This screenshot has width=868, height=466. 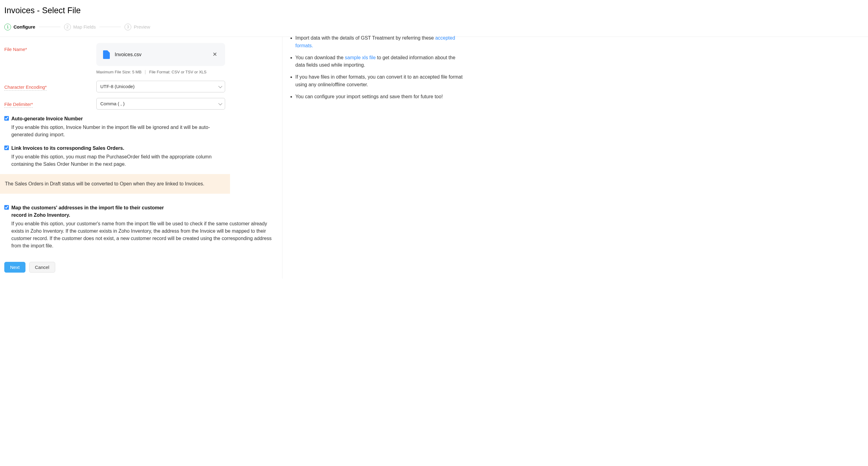 What do you see at coordinates (51, 48) in the screenshot?
I see `file-name-label: File Name*` at bounding box center [51, 48].